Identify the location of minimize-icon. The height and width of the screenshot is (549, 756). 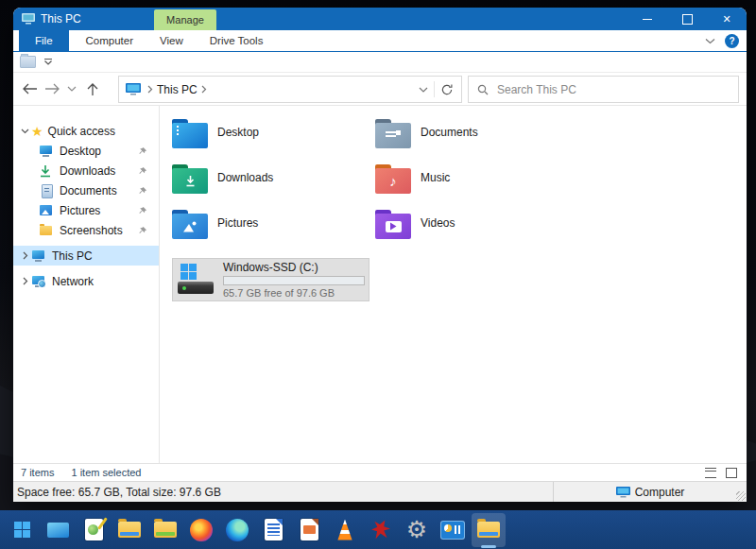
(647, 19).